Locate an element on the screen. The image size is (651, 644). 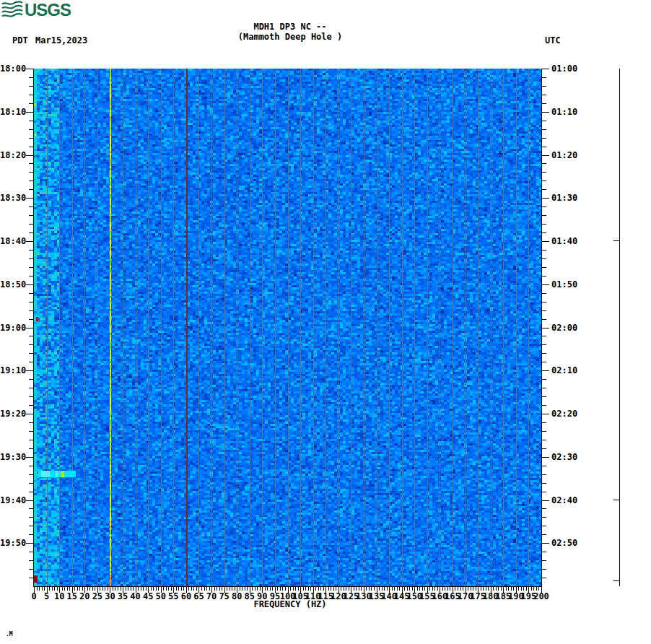
right-axis-label: 02:00 is located at coordinates (564, 328).